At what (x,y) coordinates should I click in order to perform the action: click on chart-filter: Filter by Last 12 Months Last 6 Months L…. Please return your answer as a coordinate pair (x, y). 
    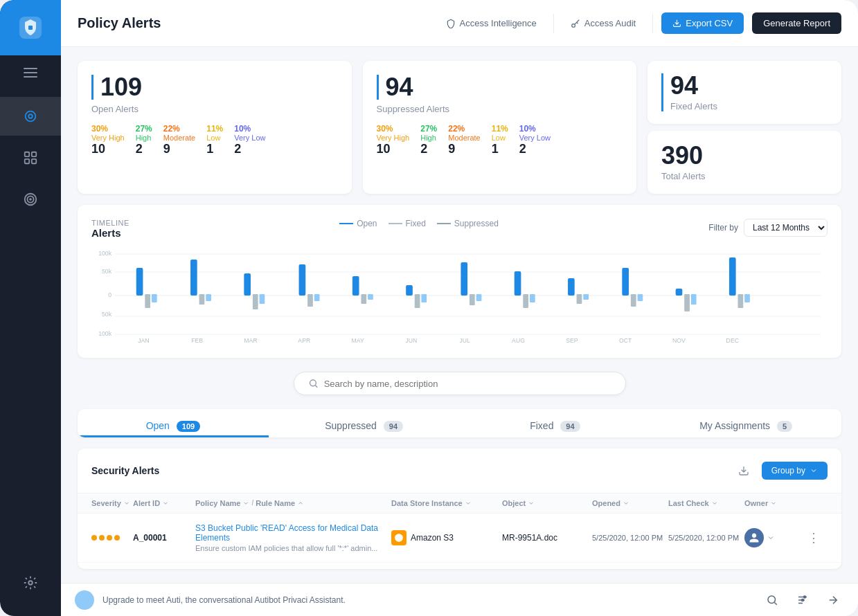
    Looking at the image, I should click on (768, 228).